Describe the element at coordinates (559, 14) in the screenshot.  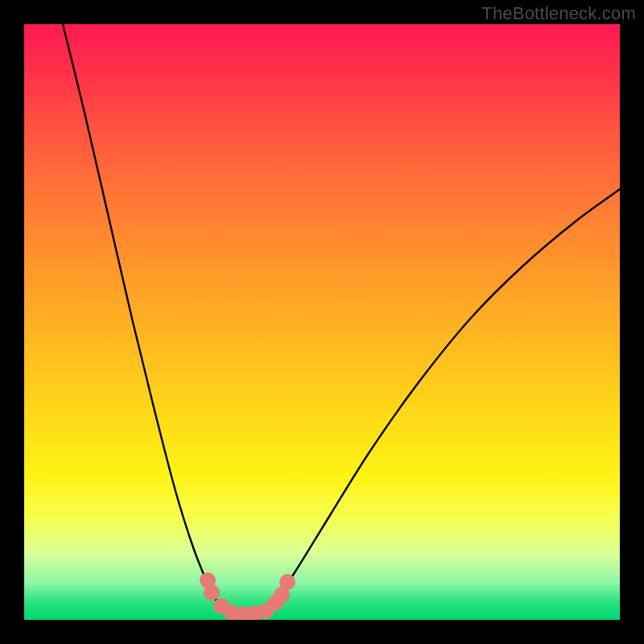
I see `watermark-text: TheBottleneck.com` at that location.